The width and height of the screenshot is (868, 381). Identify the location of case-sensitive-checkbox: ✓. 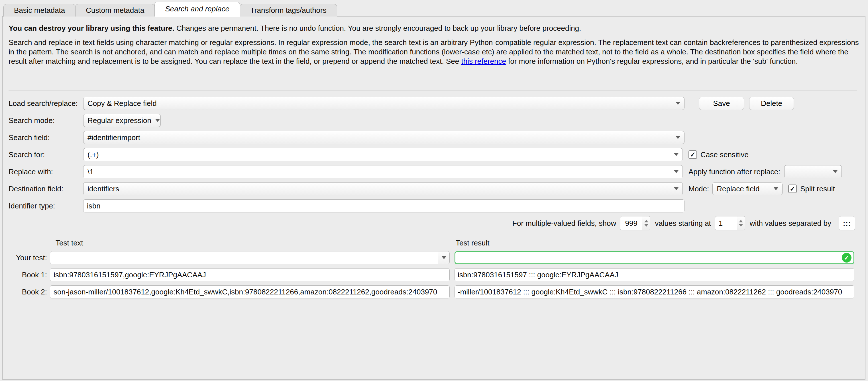
(693, 155).